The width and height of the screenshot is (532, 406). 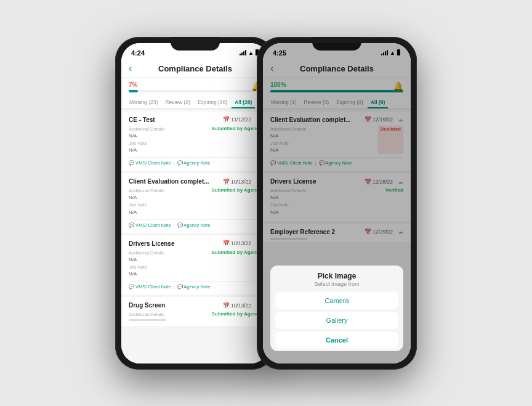 What do you see at coordinates (169, 181) in the screenshot?
I see `item-name: Client Evaluation complet...` at bounding box center [169, 181].